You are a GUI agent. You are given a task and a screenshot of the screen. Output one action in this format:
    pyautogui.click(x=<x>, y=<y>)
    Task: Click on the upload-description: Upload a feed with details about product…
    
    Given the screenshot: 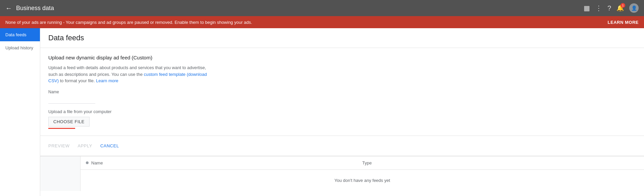 What is the action you would take?
    pyautogui.click(x=132, y=75)
    